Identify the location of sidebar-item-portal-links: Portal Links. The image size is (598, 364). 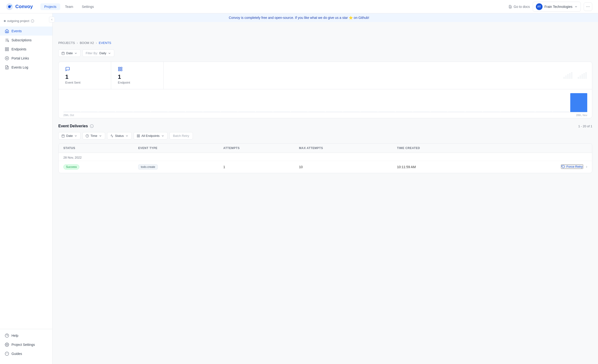
(26, 58).